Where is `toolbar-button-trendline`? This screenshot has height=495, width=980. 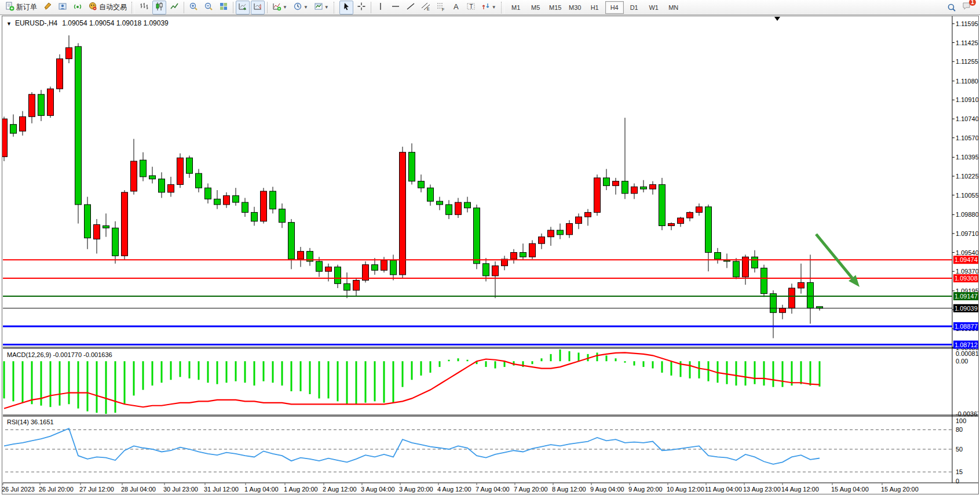
toolbar-button-trendline is located at coordinates (411, 8).